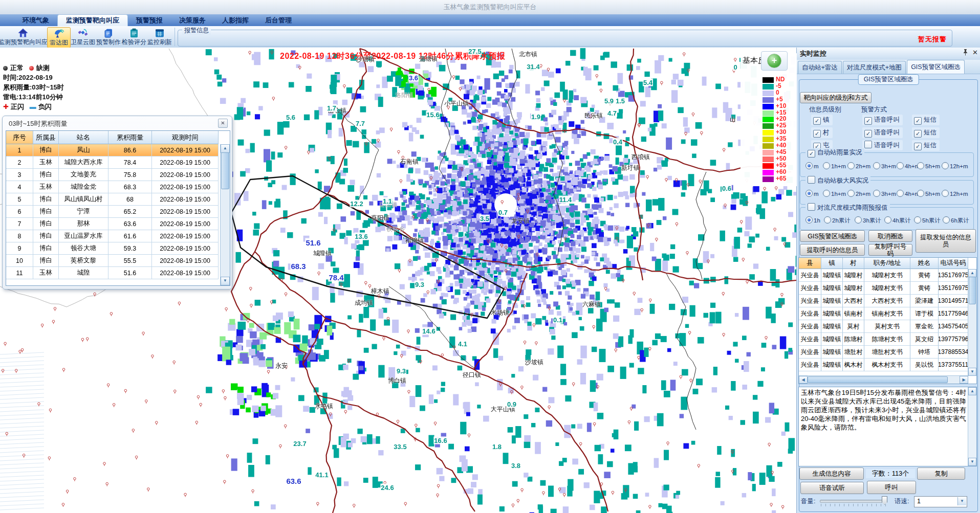 The width and height of the screenshot is (980, 513). Describe the element at coordinates (964, 380) in the screenshot. I see `scroll-right-icon: ▶` at that location.